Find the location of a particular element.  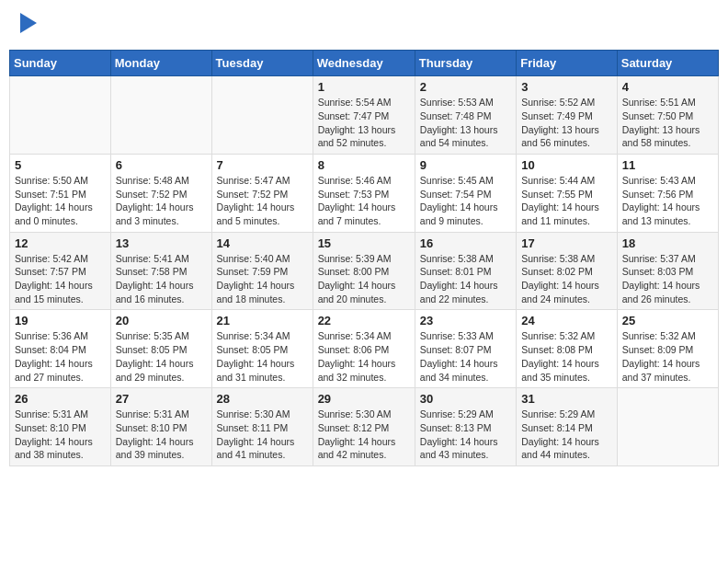

day-number: 25 is located at coordinates (667, 320).